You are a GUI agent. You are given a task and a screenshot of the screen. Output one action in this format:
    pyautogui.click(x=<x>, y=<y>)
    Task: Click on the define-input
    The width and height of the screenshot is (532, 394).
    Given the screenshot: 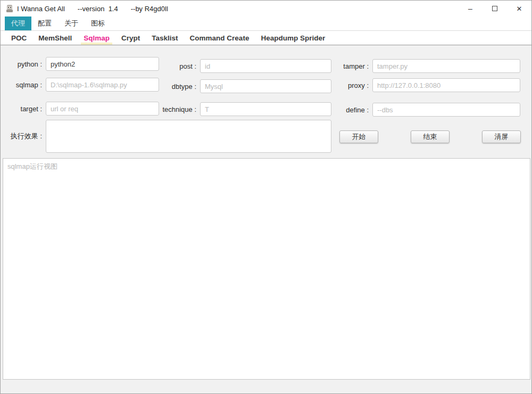 What is the action you would take?
    pyautogui.click(x=446, y=110)
    